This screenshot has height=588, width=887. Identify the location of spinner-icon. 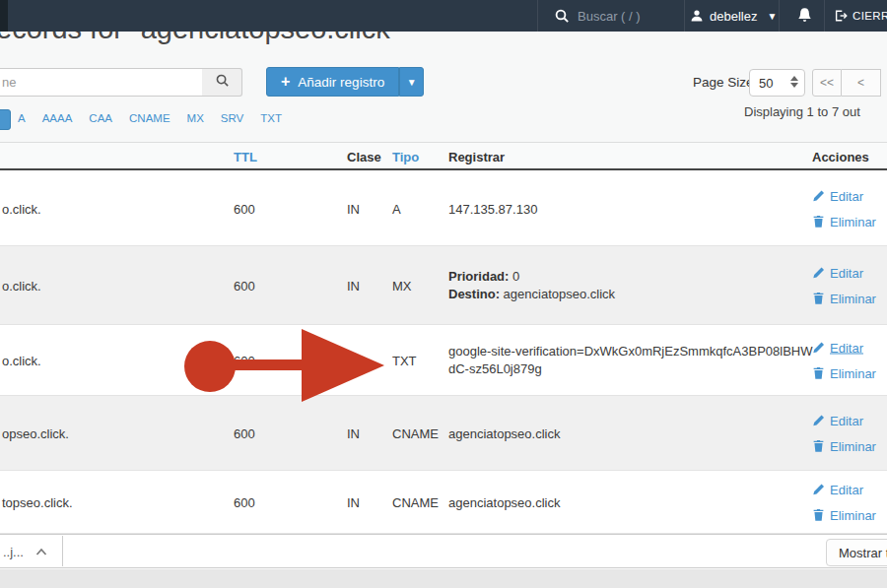
(794, 82).